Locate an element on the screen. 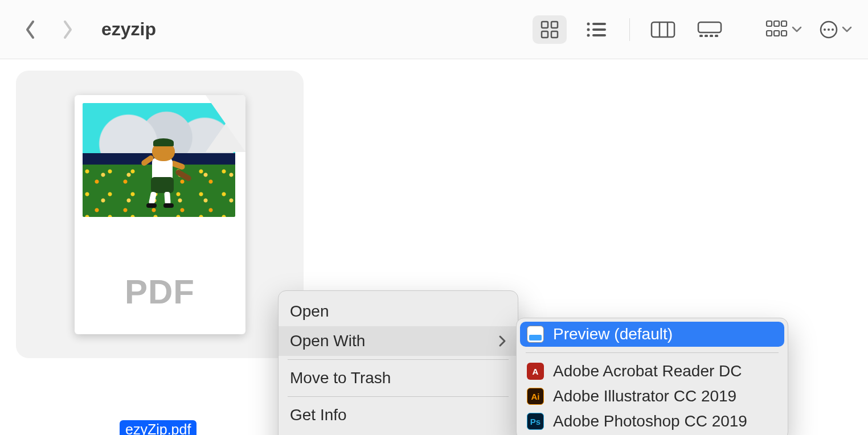  submenu-item-preview: Preview (default) is located at coordinates (652, 334).